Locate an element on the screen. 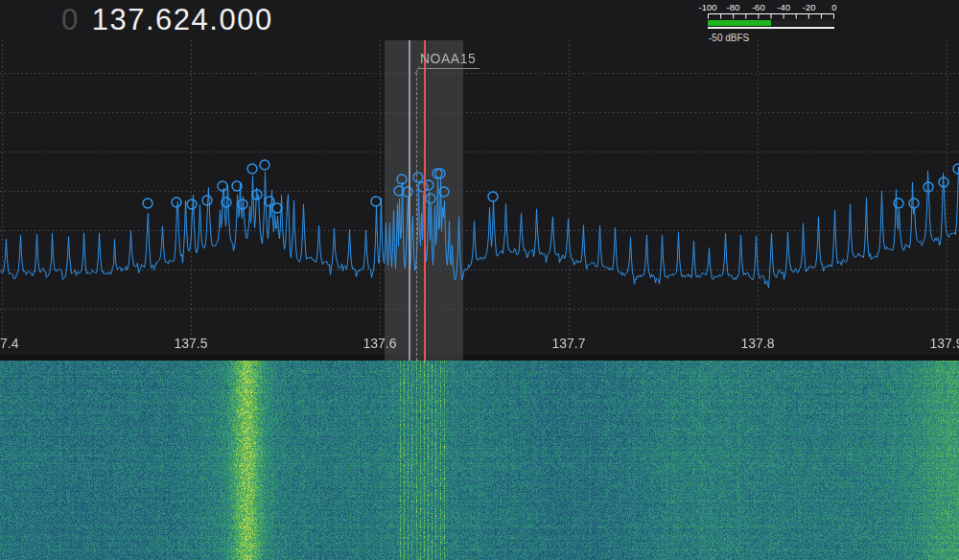 The image size is (959, 560). meter-tick-label: -60 is located at coordinates (759, 8).